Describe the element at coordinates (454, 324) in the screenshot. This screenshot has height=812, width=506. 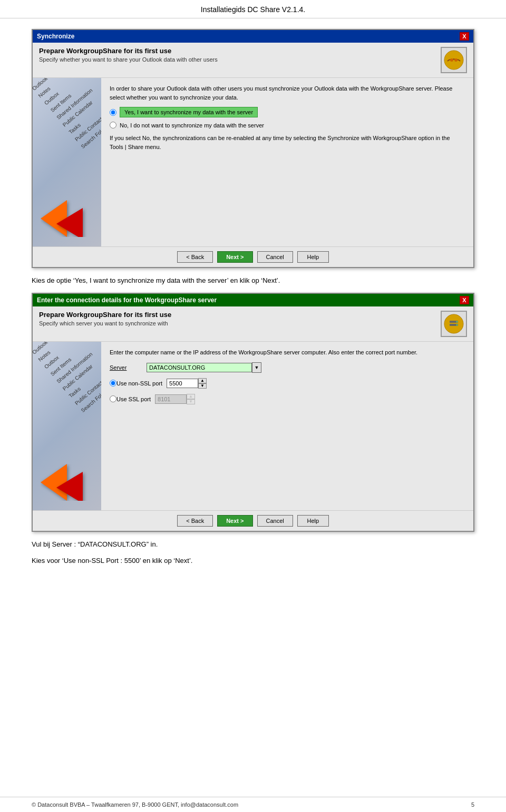
I see `dialog2-icon` at that location.